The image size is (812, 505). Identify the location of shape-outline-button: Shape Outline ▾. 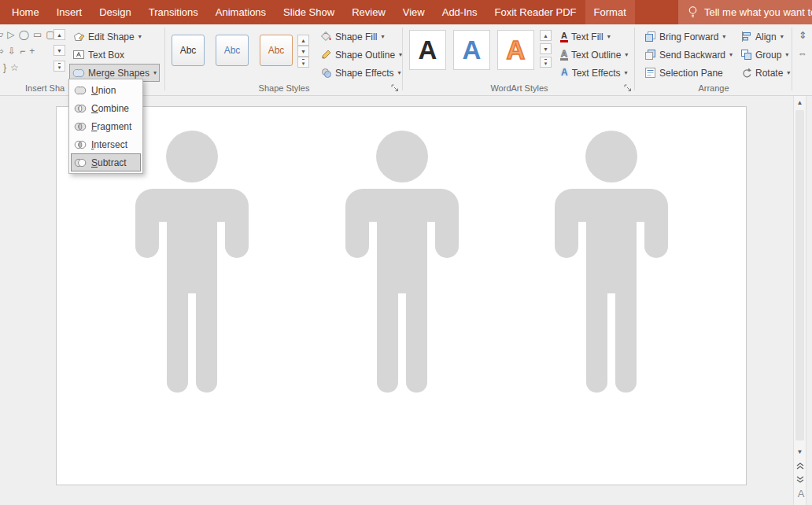
(360, 55).